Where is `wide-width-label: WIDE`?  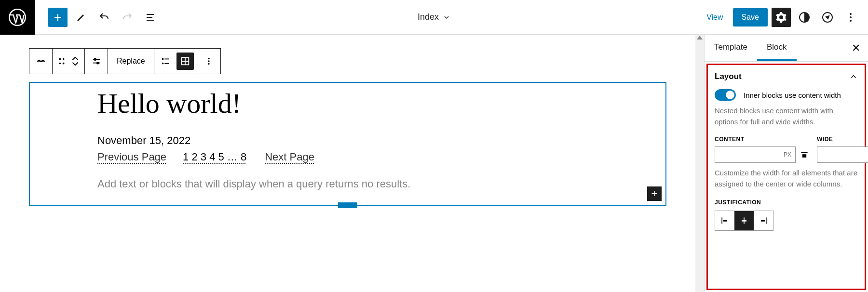 wide-width-label: WIDE is located at coordinates (842, 139).